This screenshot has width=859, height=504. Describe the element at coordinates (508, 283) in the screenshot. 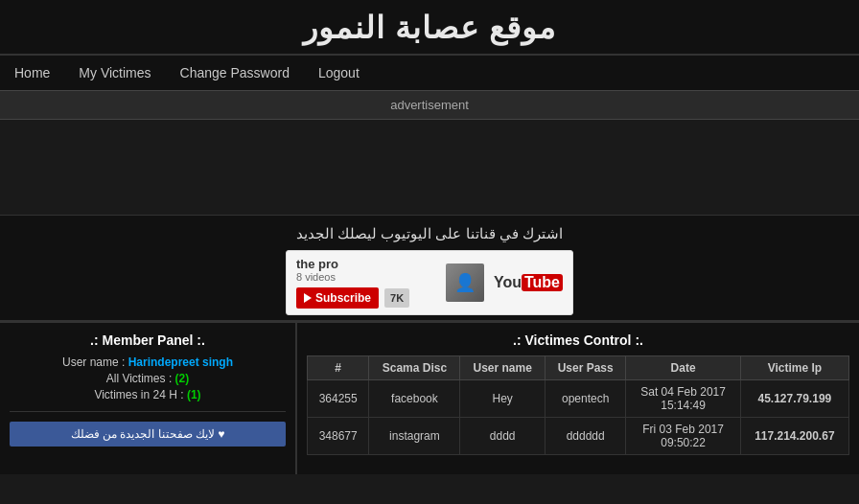

I see `yt-you-text: You` at that location.